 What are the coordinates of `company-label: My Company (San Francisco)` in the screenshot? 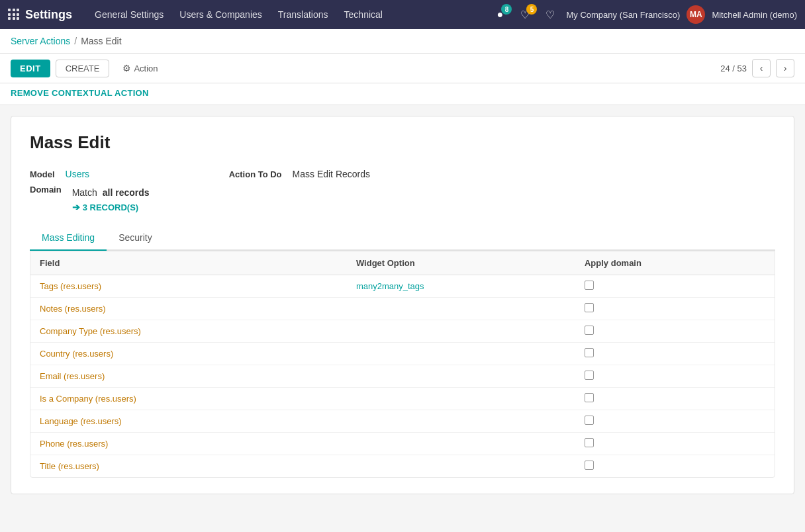 It's located at (623, 15).